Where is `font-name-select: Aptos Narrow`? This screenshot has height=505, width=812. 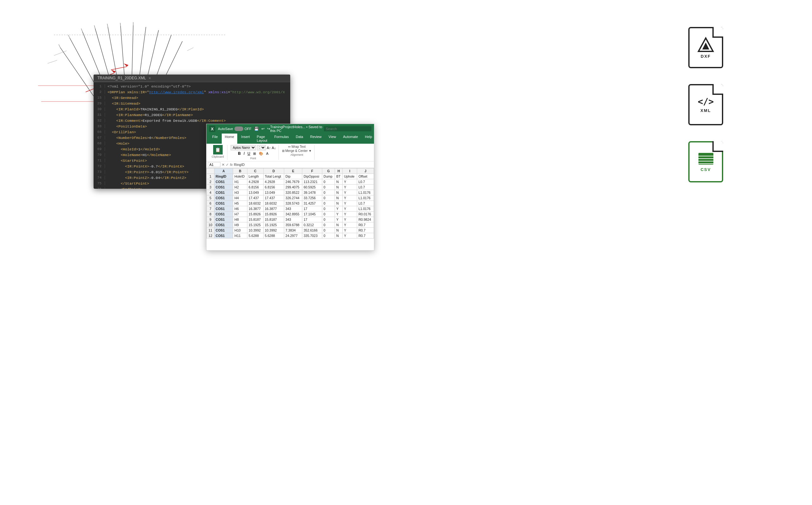
font-name-select: Aptos Narrow is located at coordinates (243, 148).